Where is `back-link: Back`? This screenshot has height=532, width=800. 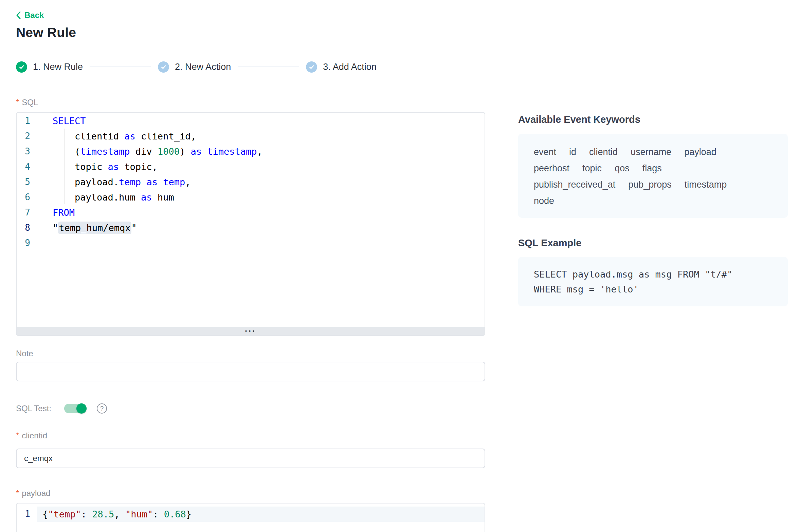 back-link: Back is located at coordinates (30, 15).